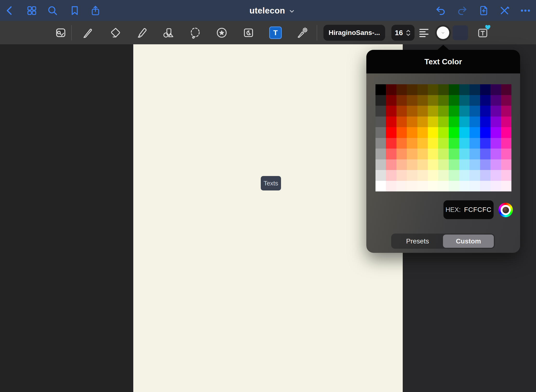  What do you see at coordinates (504, 11) in the screenshot?
I see `pen-mode-button` at bounding box center [504, 11].